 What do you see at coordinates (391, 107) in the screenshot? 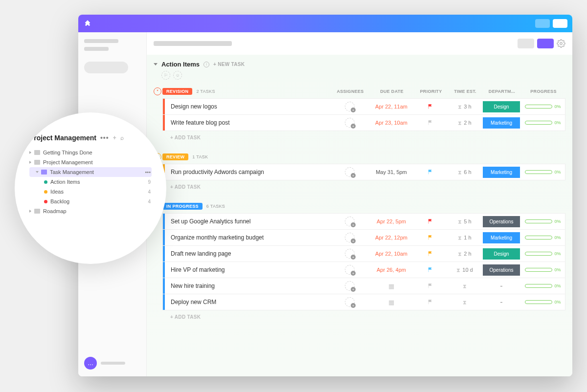
I see `due-date: Apr 22, 11am` at bounding box center [391, 107].